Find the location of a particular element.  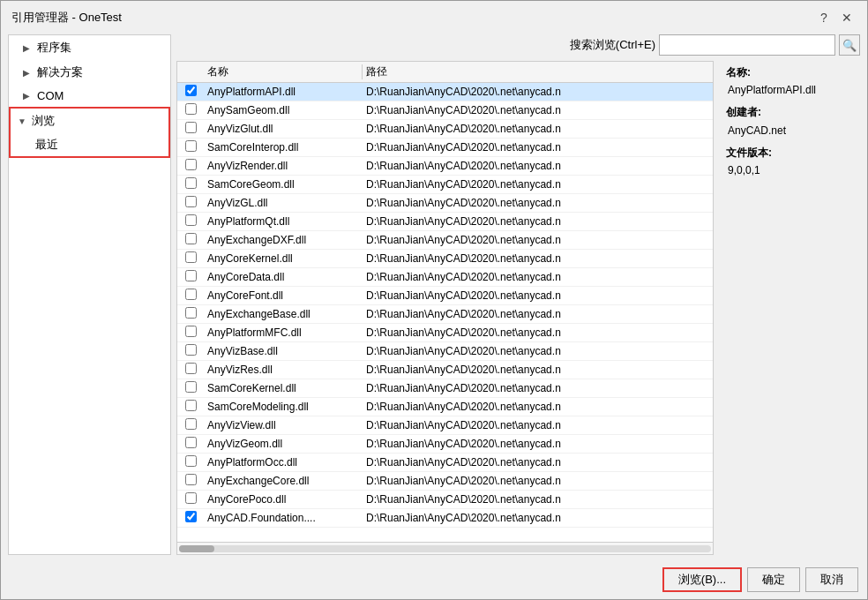

table-row: AnyVizGlut.dllD:\RuanJian\AnyCAD\2020\.n… is located at coordinates (445, 129).